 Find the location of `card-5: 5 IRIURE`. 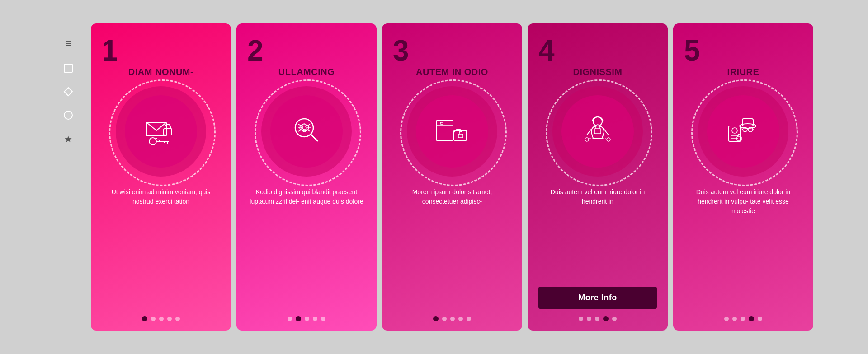

card-5: 5 IRIURE is located at coordinates (743, 177).